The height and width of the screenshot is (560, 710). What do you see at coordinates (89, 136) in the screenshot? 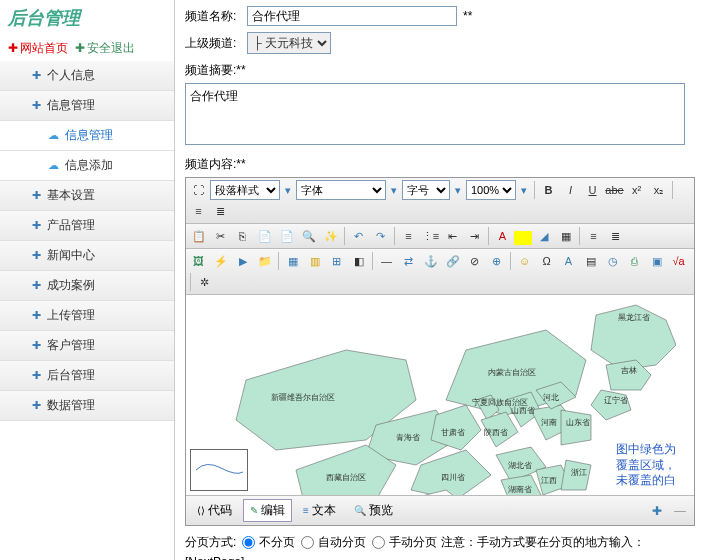
I see `menu-label: 信息管理` at bounding box center [89, 136].